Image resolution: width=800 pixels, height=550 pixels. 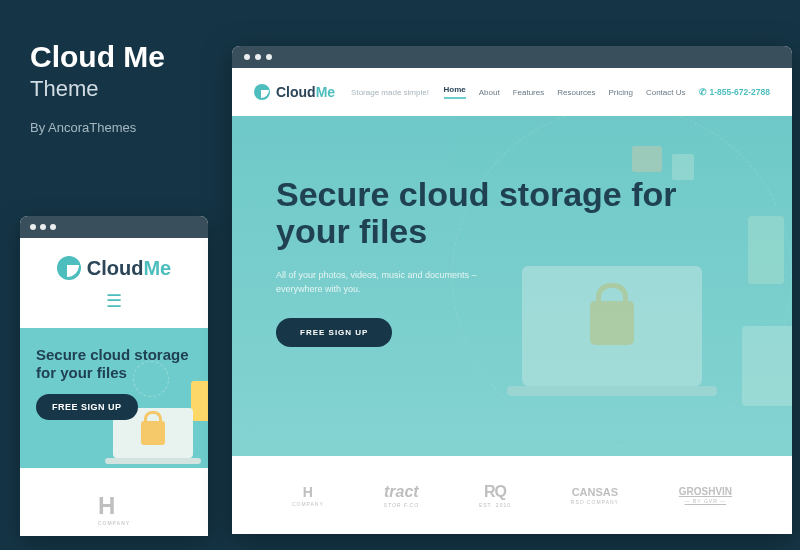 What do you see at coordinates (98, 128) in the screenshot?
I see `page-byline: By AncoraThemes` at bounding box center [98, 128].